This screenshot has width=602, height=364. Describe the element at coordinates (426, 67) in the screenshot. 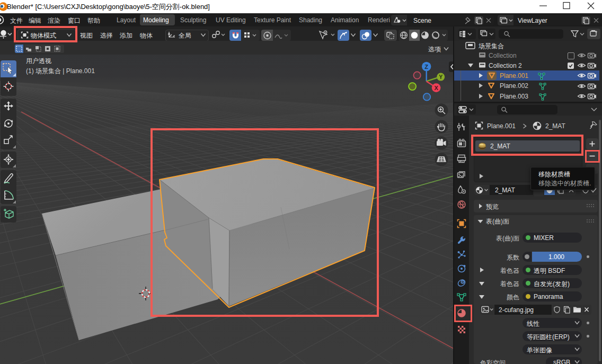

I see `svg-text: Z` at that location.